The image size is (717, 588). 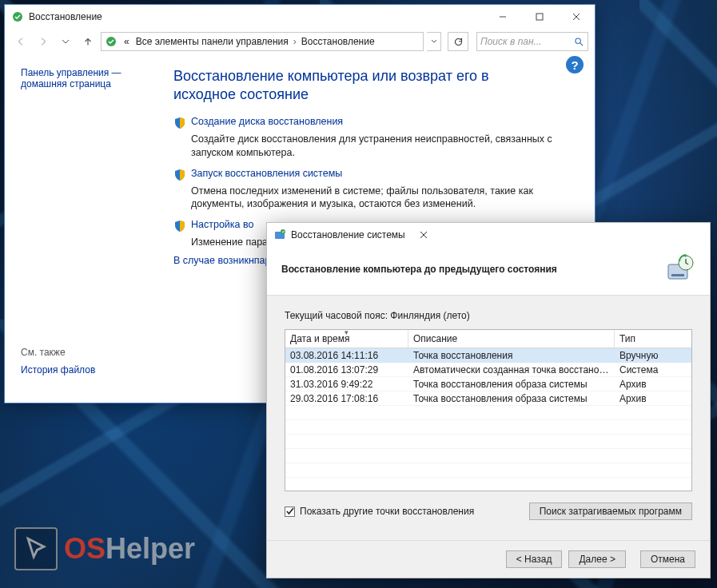 I want to click on recent-locations-button, so click(x=66, y=42).